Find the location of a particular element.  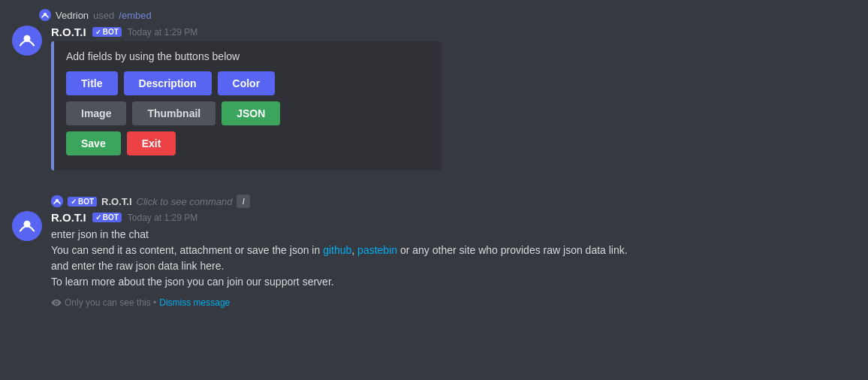

pastebin-link: pastebin is located at coordinates (377, 250).